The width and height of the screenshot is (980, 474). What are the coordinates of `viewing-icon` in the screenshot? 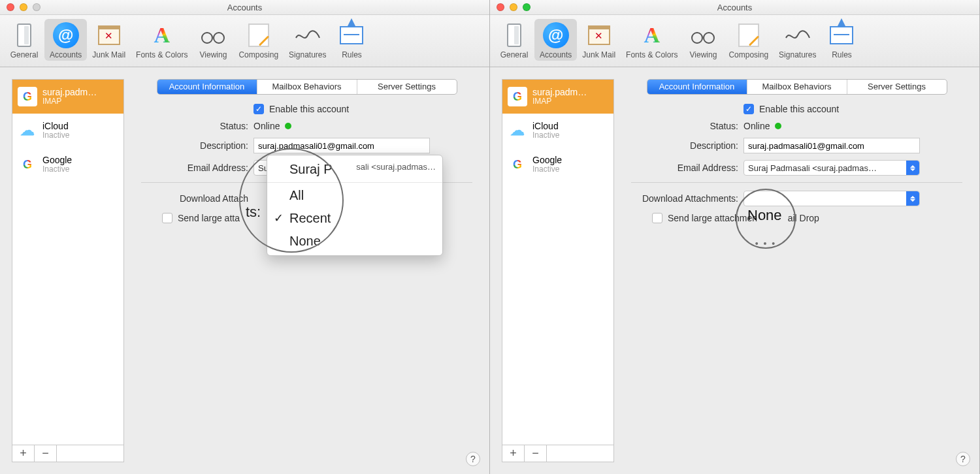 It's located at (213, 35).